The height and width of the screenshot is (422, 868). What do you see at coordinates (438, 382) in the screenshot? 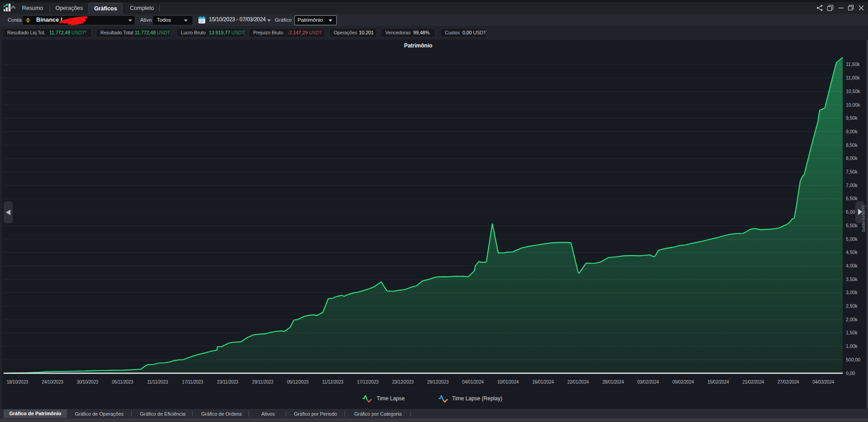
I see `svg-text: 29/12/2023` at bounding box center [438, 382].